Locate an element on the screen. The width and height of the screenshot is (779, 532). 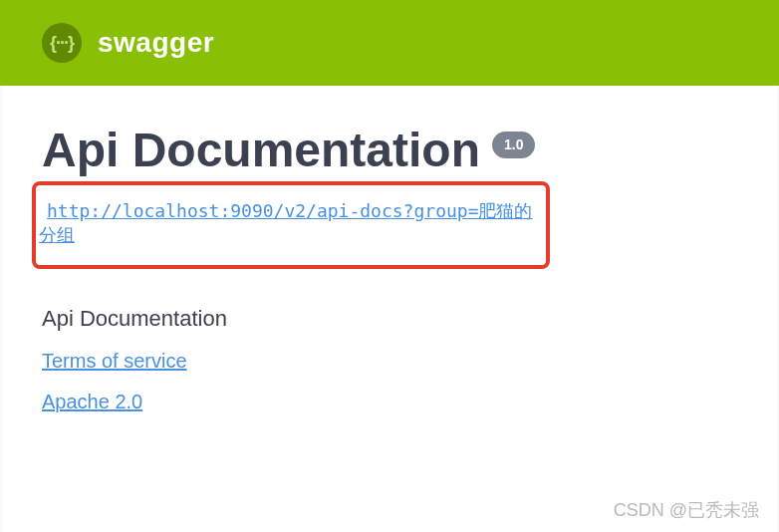
swagger-logo-icon: {···} is located at coordinates (62, 43).